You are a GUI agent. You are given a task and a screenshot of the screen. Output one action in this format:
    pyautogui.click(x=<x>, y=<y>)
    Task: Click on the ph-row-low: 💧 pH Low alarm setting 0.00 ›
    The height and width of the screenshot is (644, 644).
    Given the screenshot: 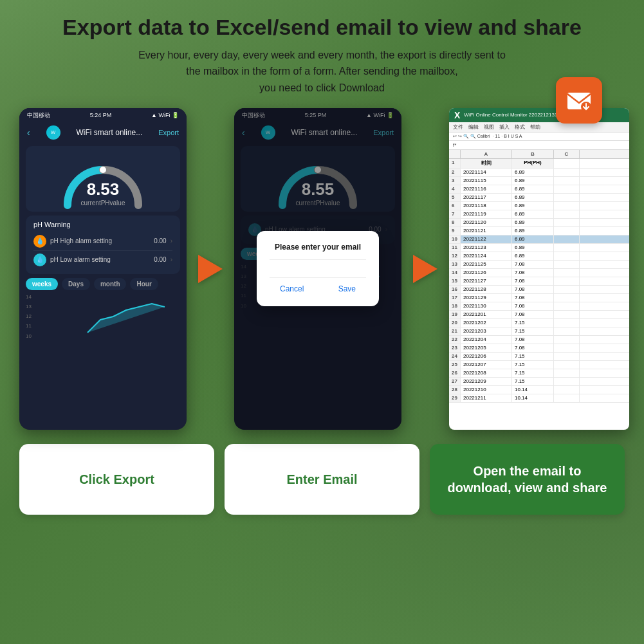 What is the action you would take?
    pyautogui.click(x=103, y=260)
    